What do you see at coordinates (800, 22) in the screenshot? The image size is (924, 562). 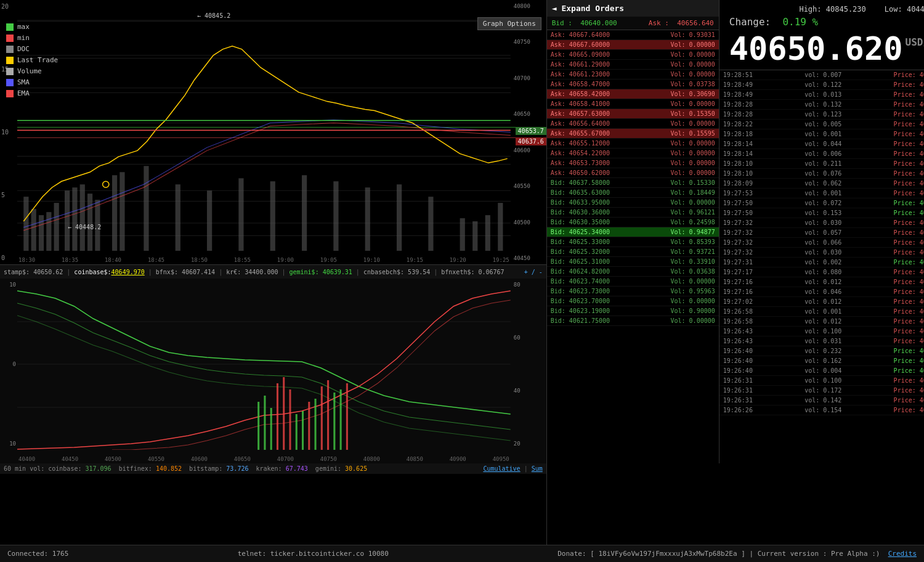 I see `change-value: 0.19 %` at bounding box center [800, 22].